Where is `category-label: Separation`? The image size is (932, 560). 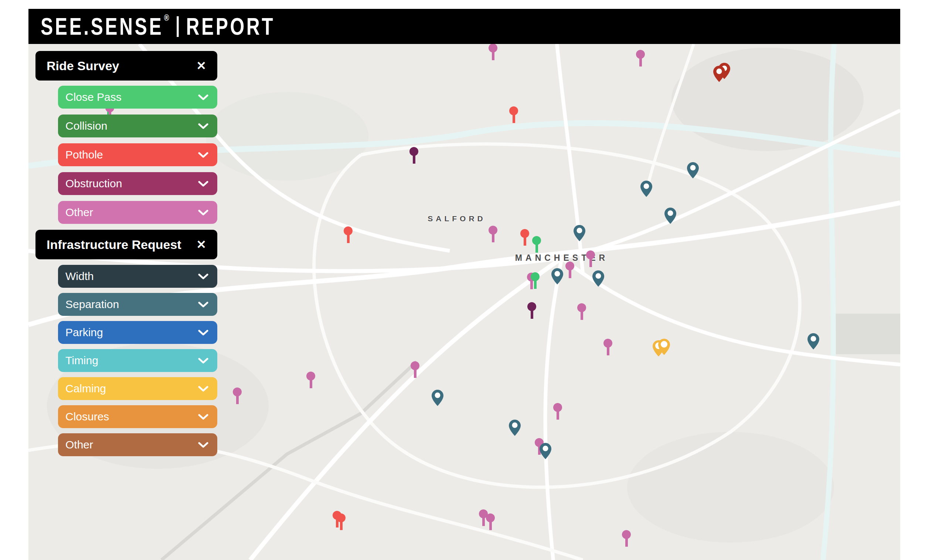
category-label: Separation is located at coordinates (92, 304).